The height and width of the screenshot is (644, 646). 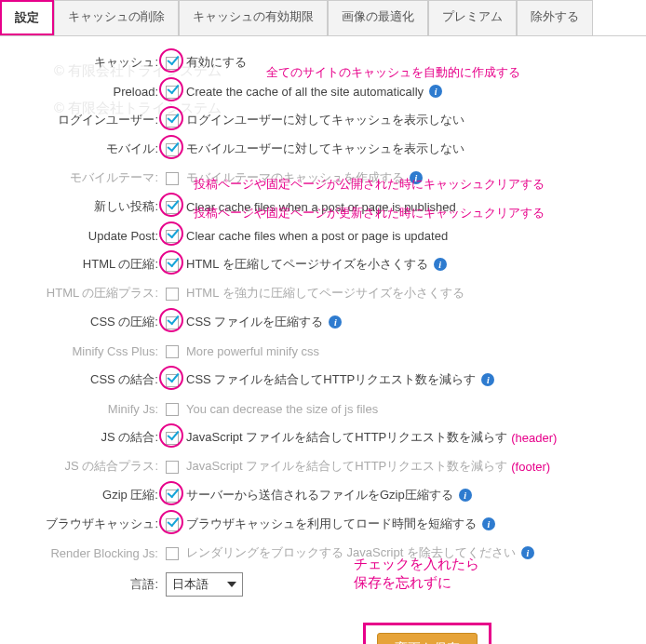 What do you see at coordinates (255, 322) in the screenshot?
I see `setting-description: CSS ファイルを圧縮する` at bounding box center [255, 322].